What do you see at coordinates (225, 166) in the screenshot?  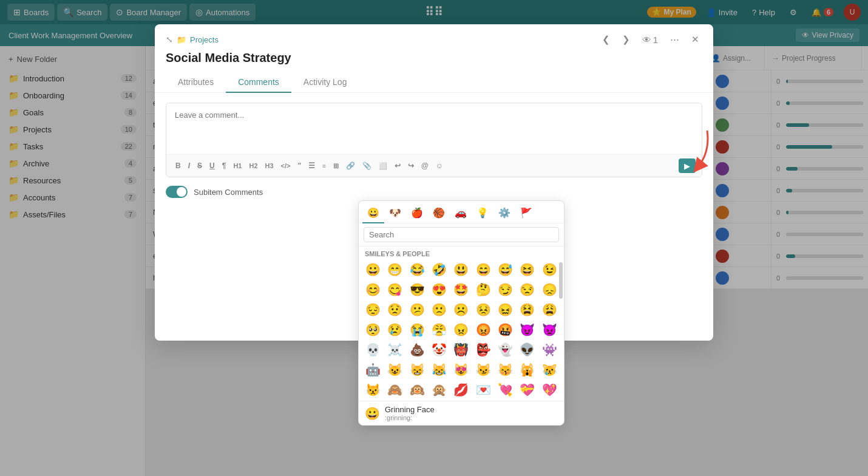 I see `paragraph-button: ¶` at bounding box center [225, 166].